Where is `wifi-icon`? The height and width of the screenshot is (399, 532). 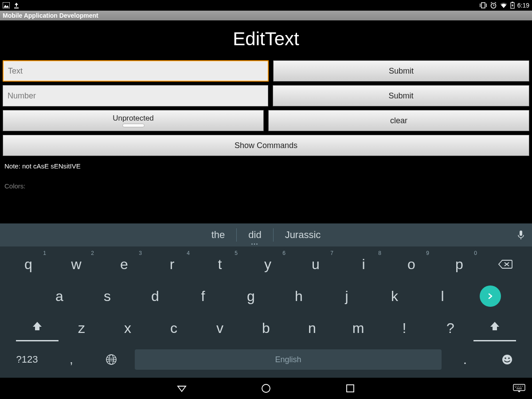 wifi-icon is located at coordinates (504, 5).